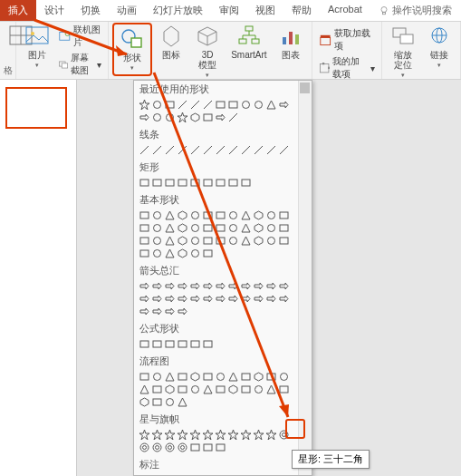 This screenshot has height=476, width=461. What do you see at coordinates (80, 36) in the screenshot?
I see `online-pictures-button: 联机图片` at bounding box center [80, 36].